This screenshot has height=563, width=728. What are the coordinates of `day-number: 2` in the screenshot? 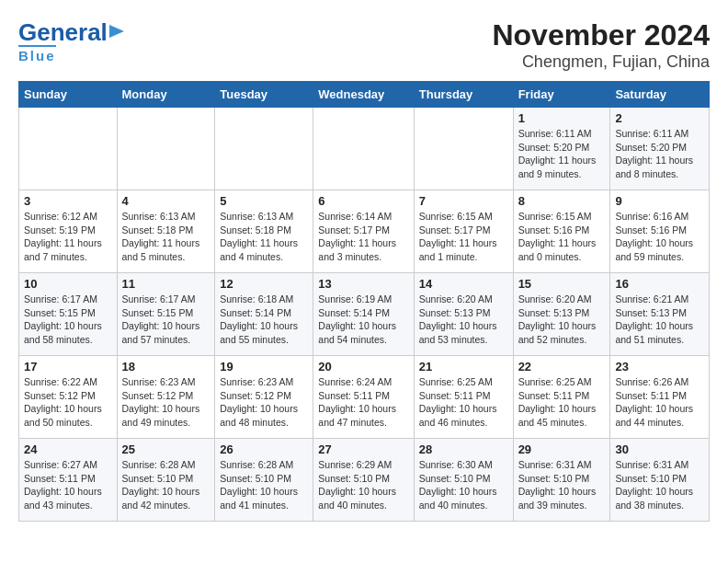 It's located at (660, 118).